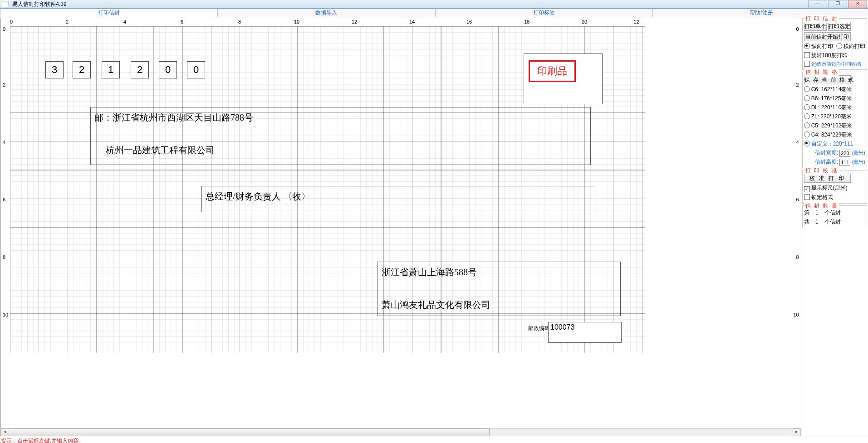 This screenshot has height=443, width=868. What do you see at coordinates (797, 433) in the screenshot?
I see `scroll-right-button: ►` at bounding box center [797, 433].